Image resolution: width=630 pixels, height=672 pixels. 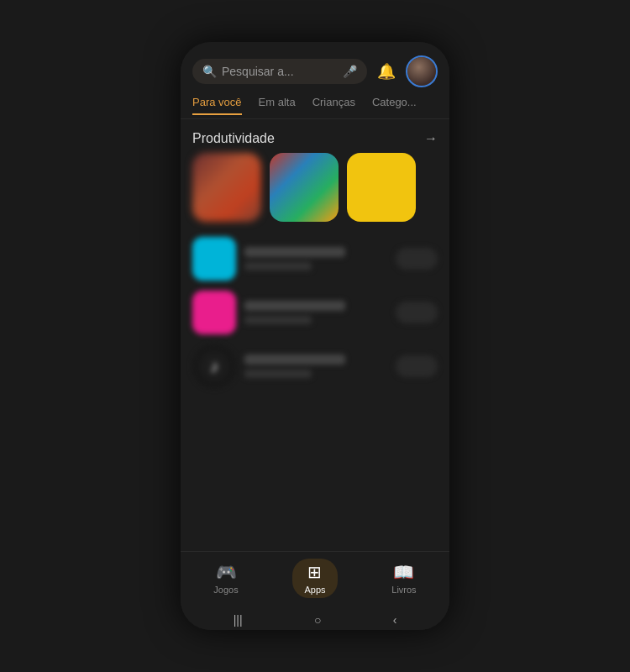 I want to click on app-list-icon-tiktok: ♪, so click(x=214, y=366).